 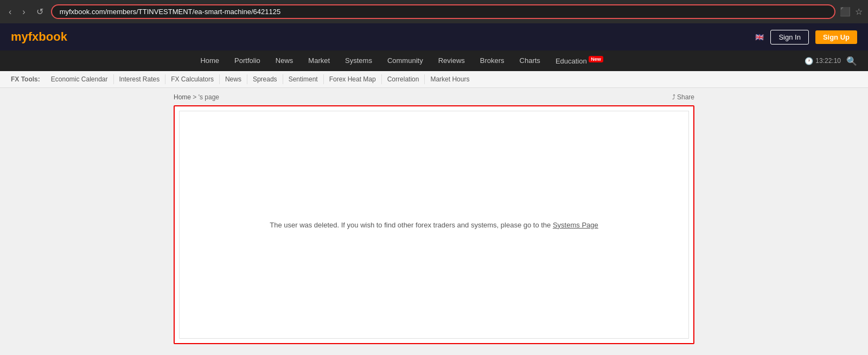 I want to click on cast-icon: ⬛, so click(x=845, y=12).